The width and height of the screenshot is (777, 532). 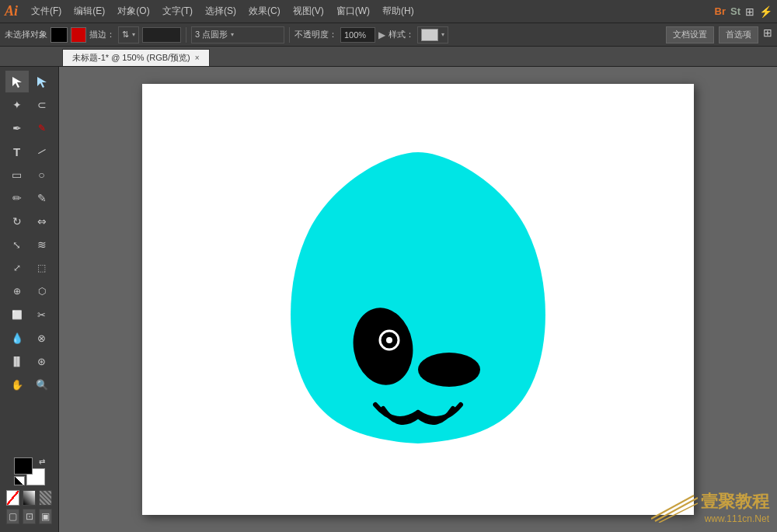 What do you see at coordinates (42, 175) in the screenshot?
I see `ellipse-tool: ○` at bounding box center [42, 175].